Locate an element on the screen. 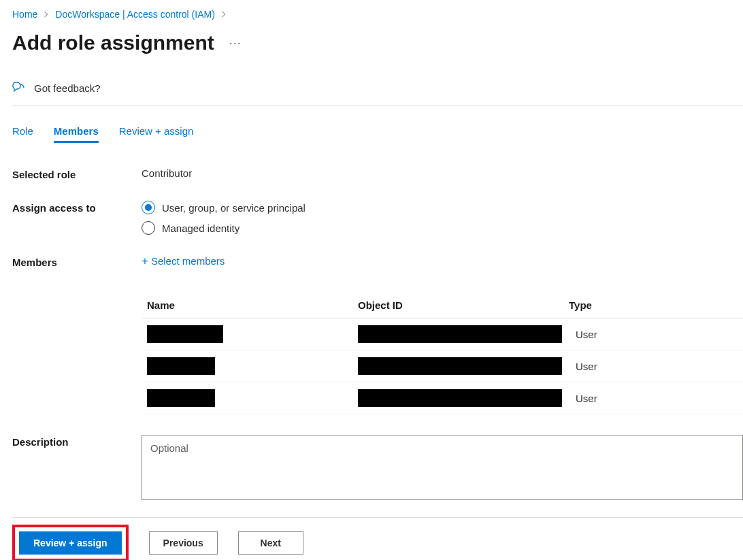 This screenshot has height=560, width=743. breadcrumb: Home DocWorkspace | Access control (IAM) is located at coordinates (378, 14).